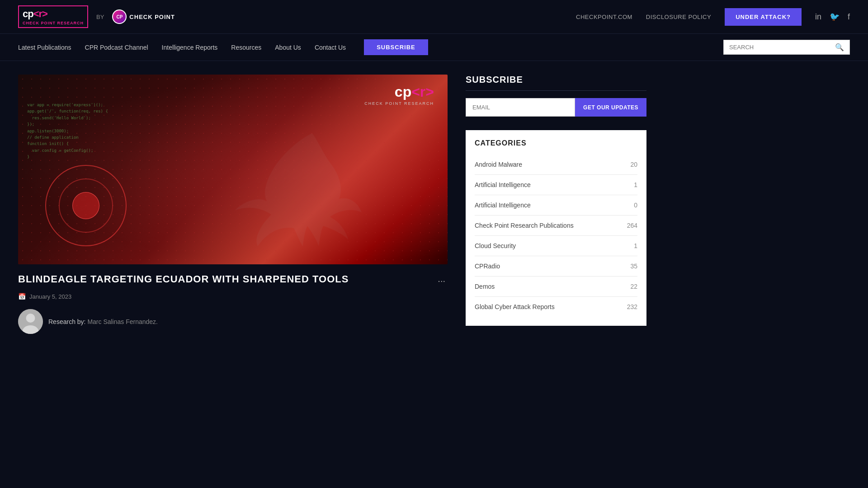 This screenshot has width=868, height=488. I want to click on category-item-cloud-security: Cloud Security1, so click(556, 246).